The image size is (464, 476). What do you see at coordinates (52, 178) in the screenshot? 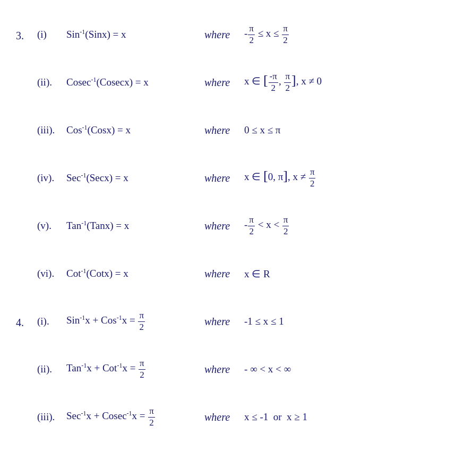
I see `item-label: (iv).` at bounding box center [52, 178].